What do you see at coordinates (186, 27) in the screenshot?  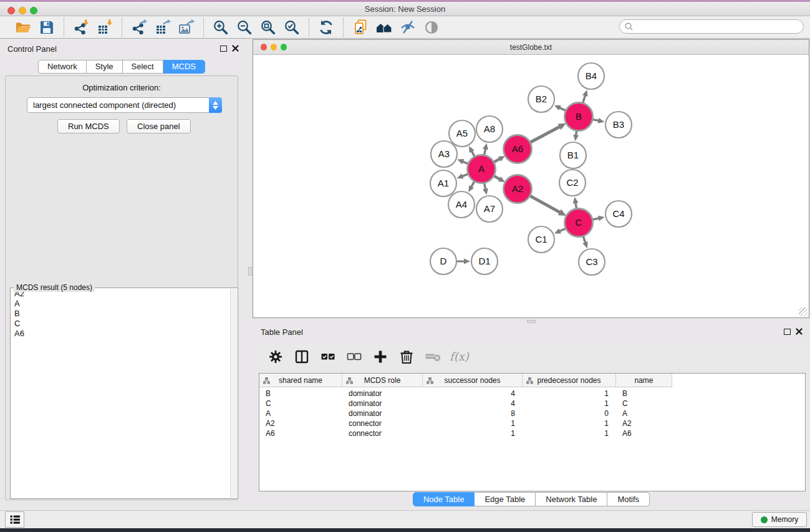 I see `export-image-button` at bounding box center [186, 27].